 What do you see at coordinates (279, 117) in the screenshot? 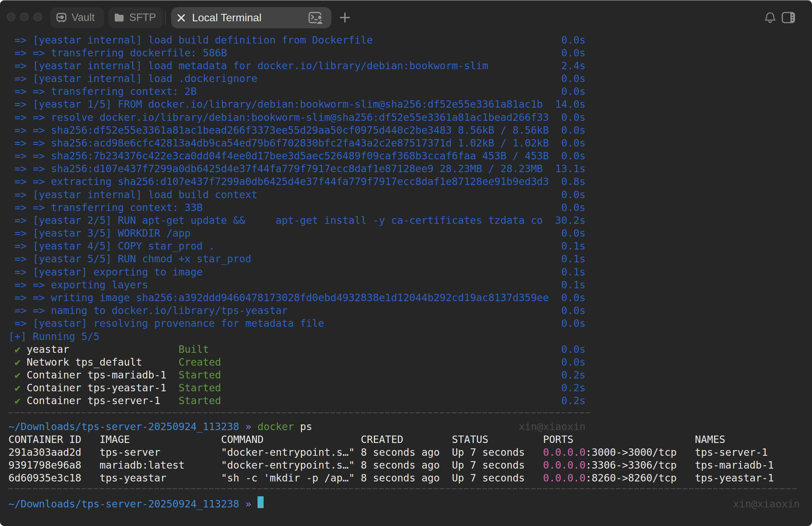
I see `build-log-text: => => resolve docker.io/library/debian:b…` at bounding box center [279, 117].